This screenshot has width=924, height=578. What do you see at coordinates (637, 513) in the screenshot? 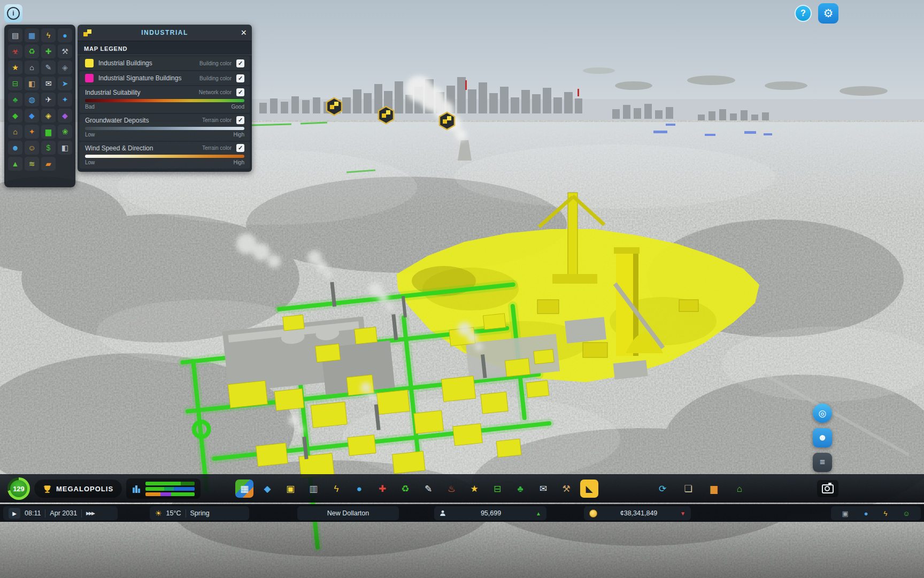
I see `money-widget: ¢38,341,849 ▼` at bounding box center [637, 513].